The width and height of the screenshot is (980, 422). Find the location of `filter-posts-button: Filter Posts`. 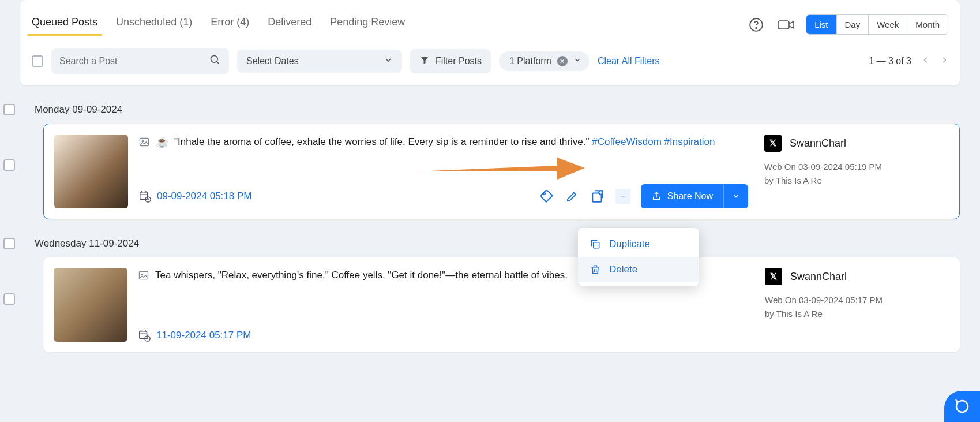

filter-posts-button: Filter Posts is located at coordinates (450, 61).